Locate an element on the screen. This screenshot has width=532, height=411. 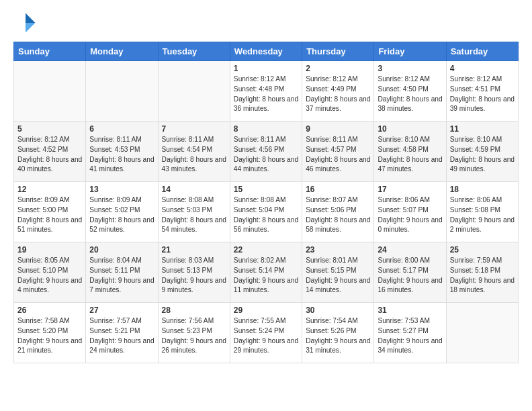
day-number: 8 is located at coordinates (266, 129).